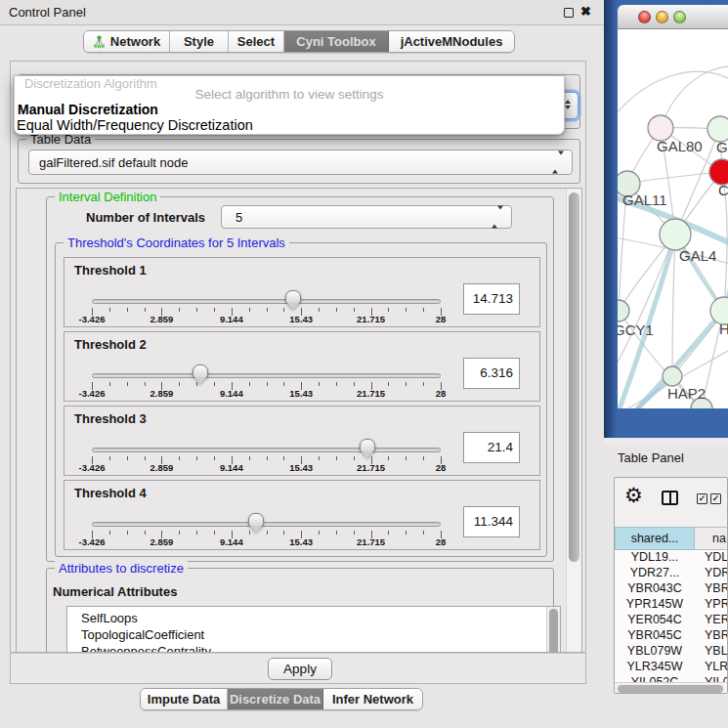  I want to click on threshold-panel: Threshold 3 -3.4262.8599.14415.4321.7152…, so click(302, 441).